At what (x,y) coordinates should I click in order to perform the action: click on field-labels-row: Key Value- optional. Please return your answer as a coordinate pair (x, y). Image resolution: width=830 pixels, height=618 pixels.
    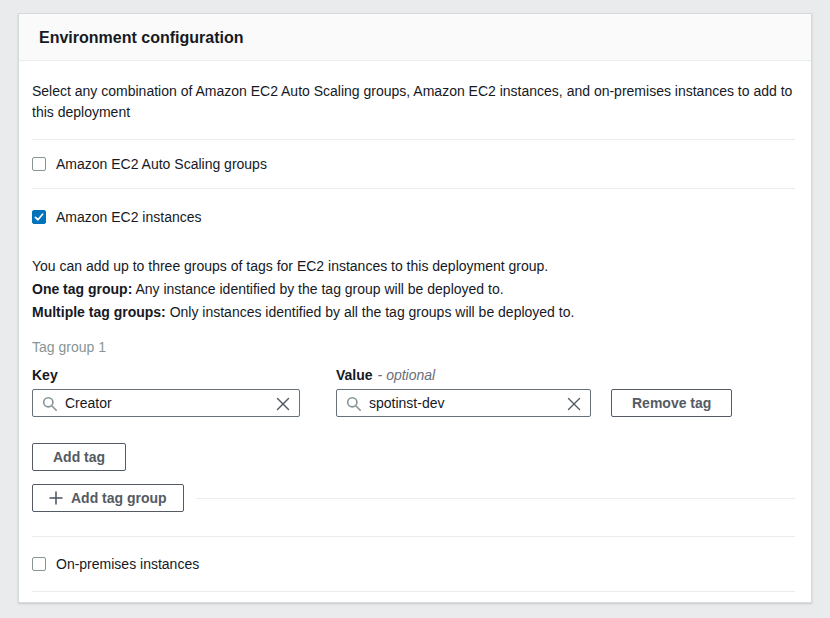
    Looking at the image, I should click on (414, 375).